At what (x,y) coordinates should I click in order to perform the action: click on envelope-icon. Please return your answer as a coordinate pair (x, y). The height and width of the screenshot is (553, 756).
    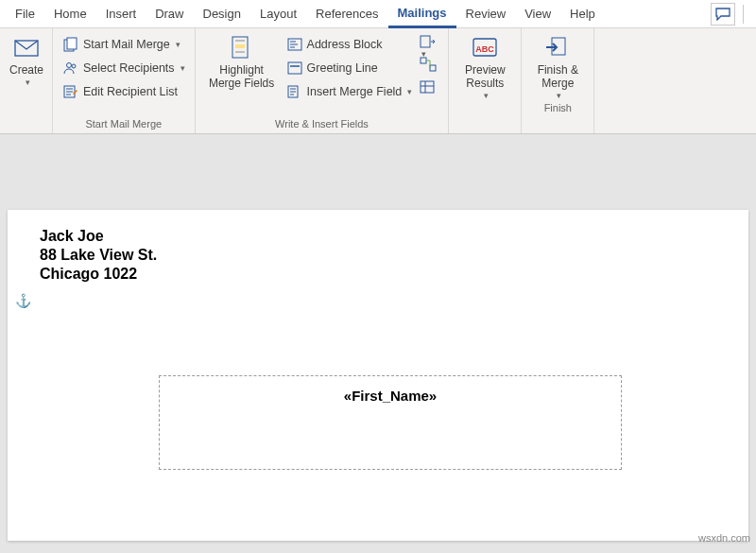
    Looking at the image, I should click on (26, 48).